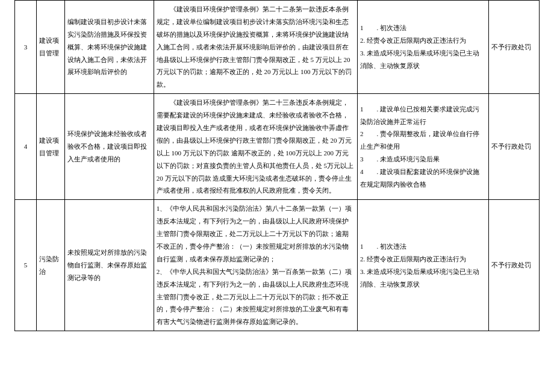  Describe the element at coordinates (110, 147) in the screenshot. I see `cell-act: 环境保护设施未经验收或者验收不合格，建设项目即投入生产或者使用的` at that location.